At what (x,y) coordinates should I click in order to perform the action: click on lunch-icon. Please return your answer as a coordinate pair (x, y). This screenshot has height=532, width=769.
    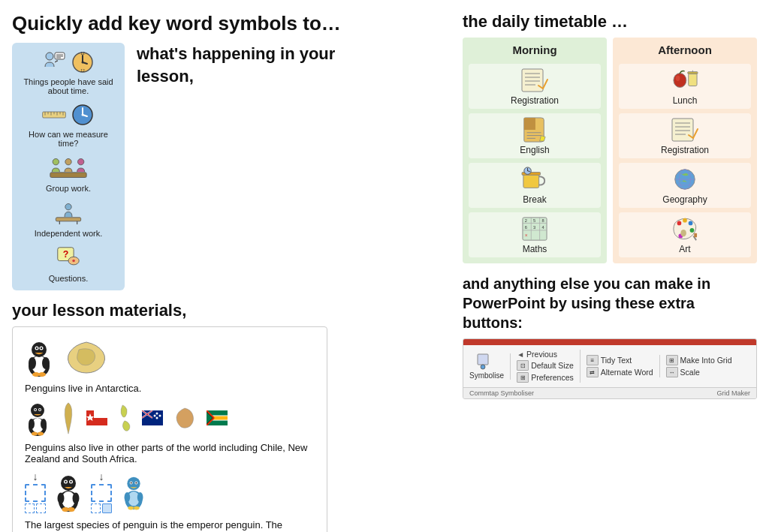
    Looking at the image, I should click on (685, 80).